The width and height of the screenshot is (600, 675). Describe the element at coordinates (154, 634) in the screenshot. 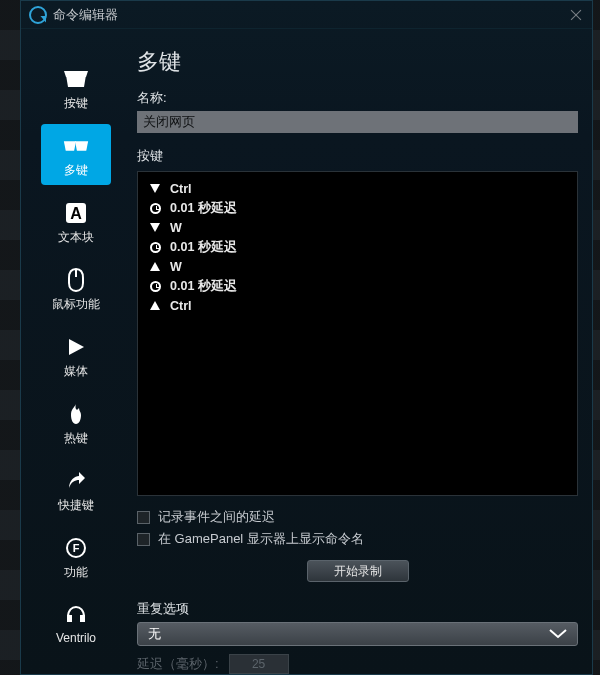

I see `select-value: 无` at that location.